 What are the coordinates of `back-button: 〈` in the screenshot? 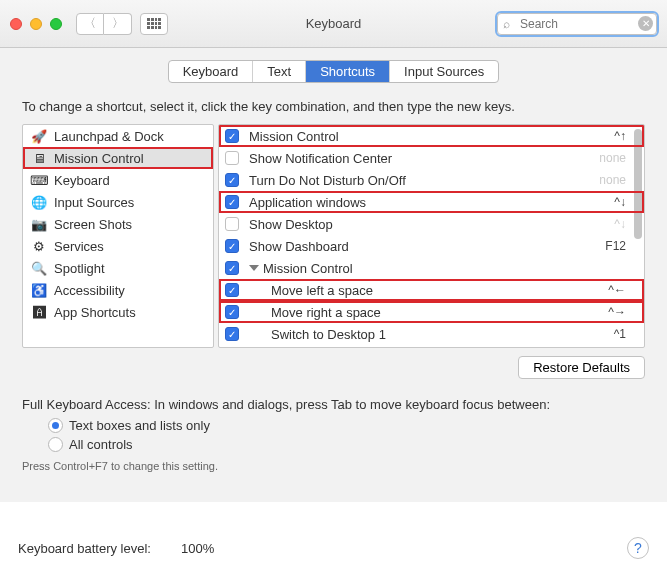 It's located at (90, 24).